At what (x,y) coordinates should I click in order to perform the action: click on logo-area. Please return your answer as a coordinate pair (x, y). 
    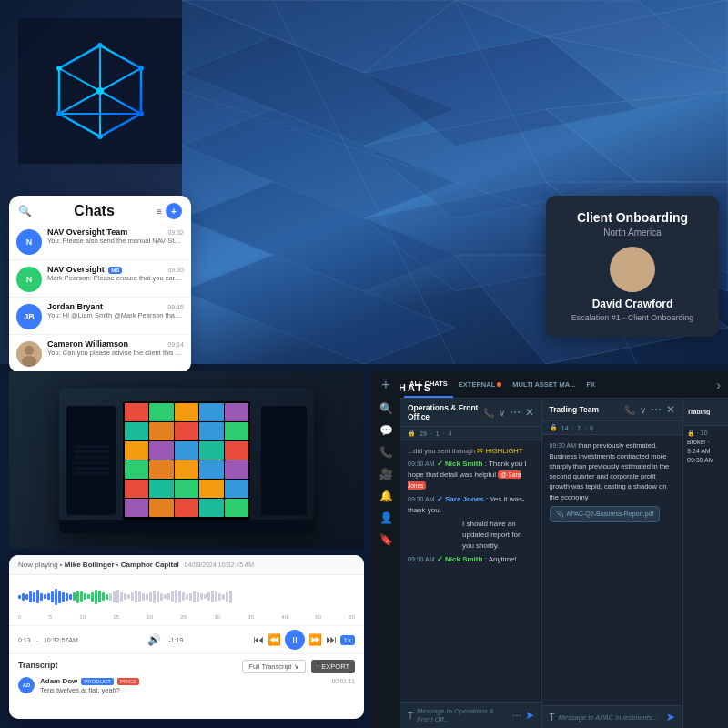
    Looking at the image, I should click on (100, 91).